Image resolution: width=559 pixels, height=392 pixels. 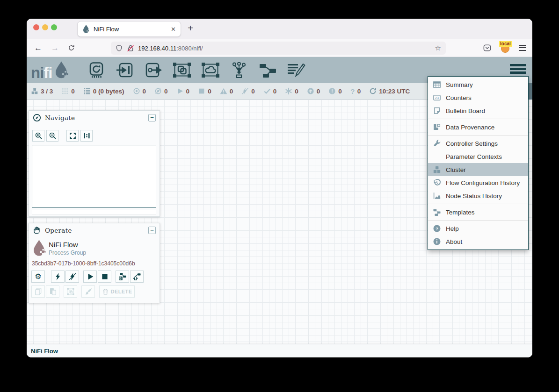 What do you see at coordinates (38, 292) in the screenshot?
I see `copy-icon` at bounding box center [38, 292].